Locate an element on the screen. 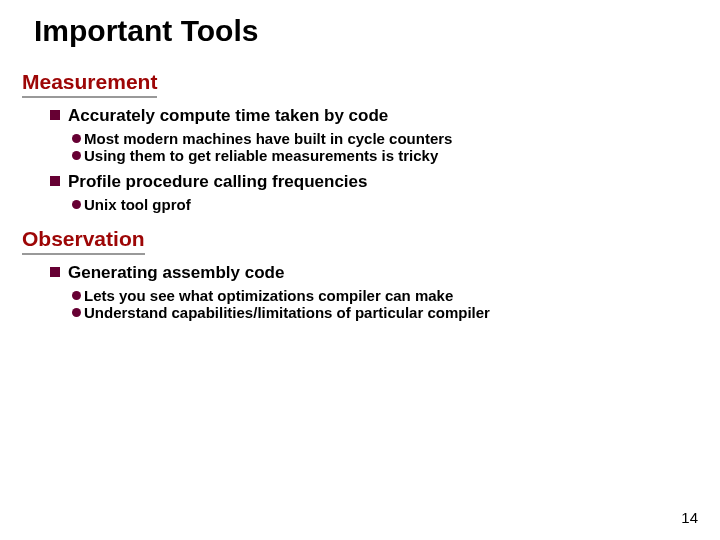  section-heading: Measurement is located at coordinates (90, 82).